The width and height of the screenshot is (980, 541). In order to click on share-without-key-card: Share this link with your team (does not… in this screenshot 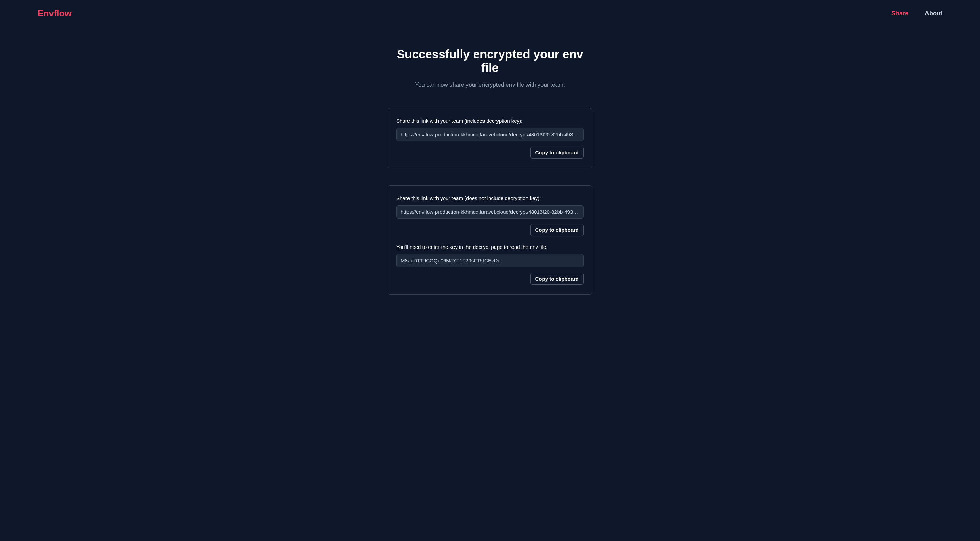, I will do `click(490, 240)`.